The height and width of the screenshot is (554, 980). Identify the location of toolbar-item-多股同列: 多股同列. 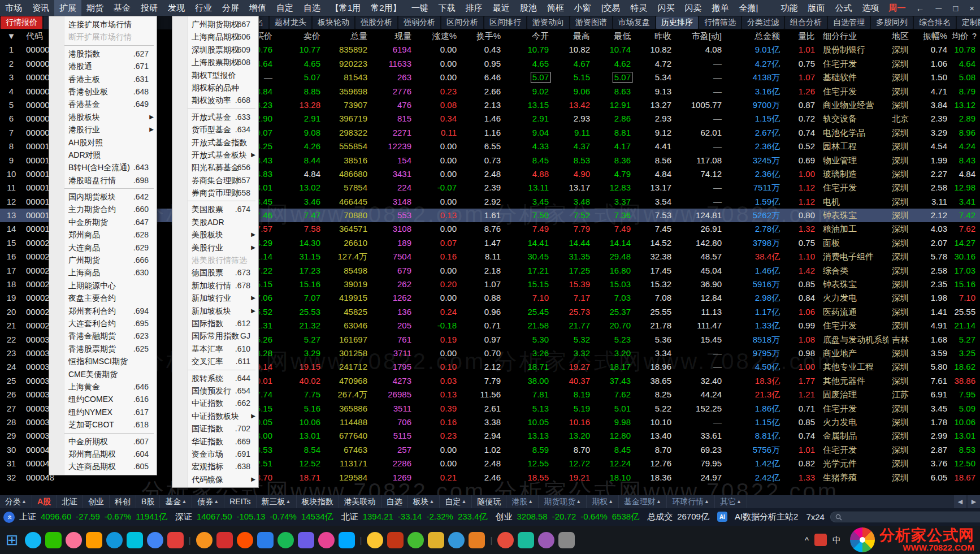
(892, 23).